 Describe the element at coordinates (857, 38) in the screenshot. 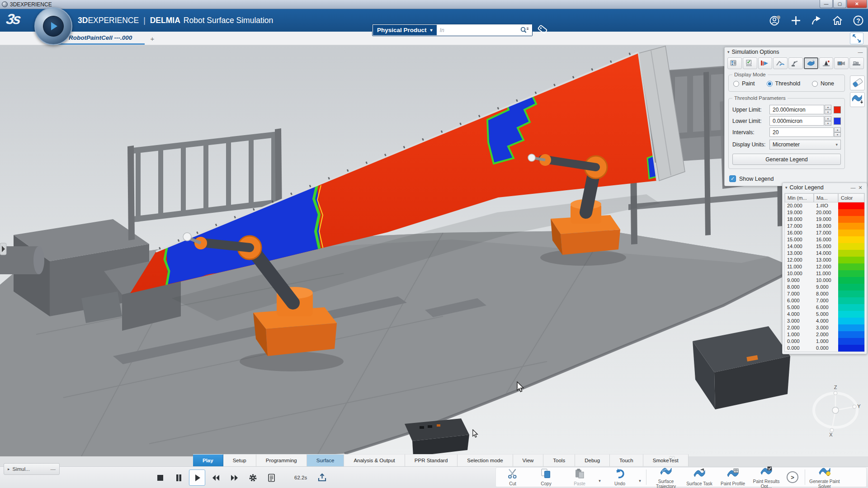

I see `viewport-restore-icon` at that location.